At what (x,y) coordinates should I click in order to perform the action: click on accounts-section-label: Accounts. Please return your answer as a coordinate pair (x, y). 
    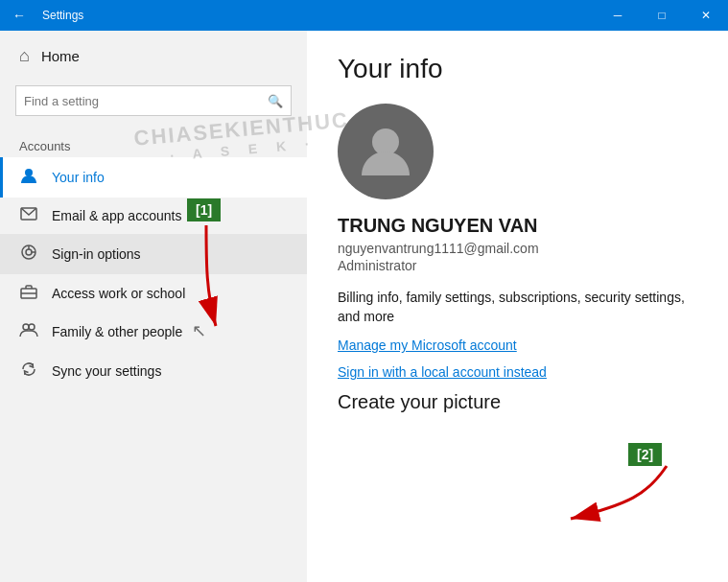
    Looking at the image, I should click on (153, 144).